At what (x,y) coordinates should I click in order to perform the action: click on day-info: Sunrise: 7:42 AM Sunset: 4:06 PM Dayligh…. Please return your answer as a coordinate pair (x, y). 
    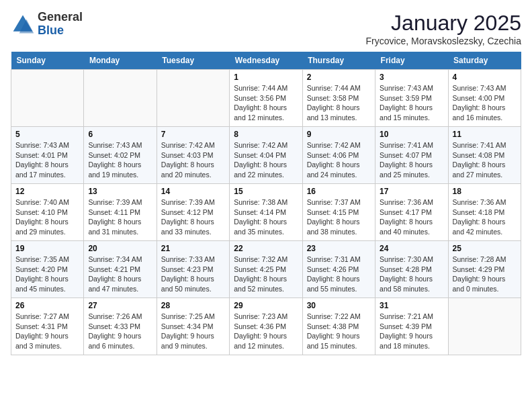
    Looking at the image, I should click on (339, 160).